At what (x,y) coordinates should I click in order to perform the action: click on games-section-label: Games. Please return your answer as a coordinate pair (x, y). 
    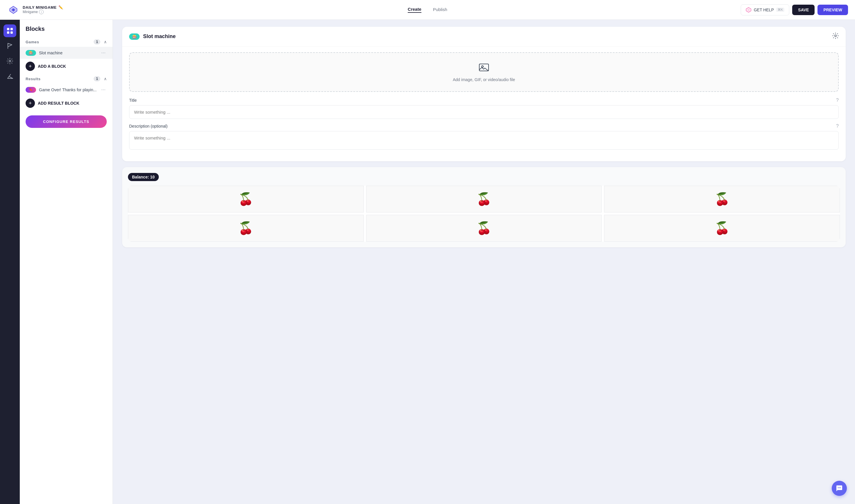
    Looking at the image, I should click on (33, 42).